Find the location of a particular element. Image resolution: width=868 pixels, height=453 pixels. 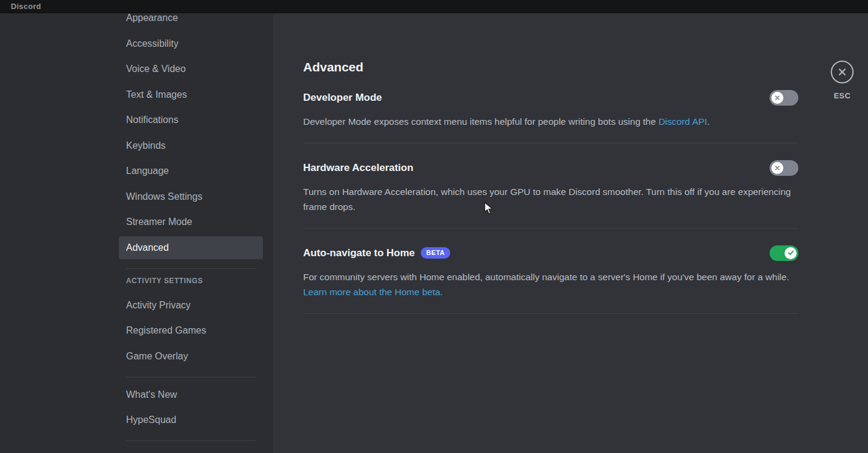

sidebar-item-advanced: Advanced is located at coordinates (191, 248).